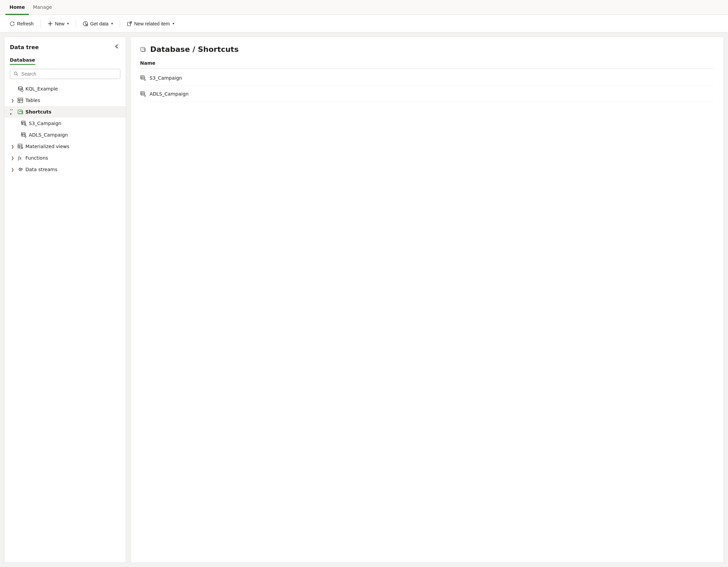  What do you see at coordinates (116, 47) in the screenshot?
I see `collapse-button` at bounding box center [116, 47].